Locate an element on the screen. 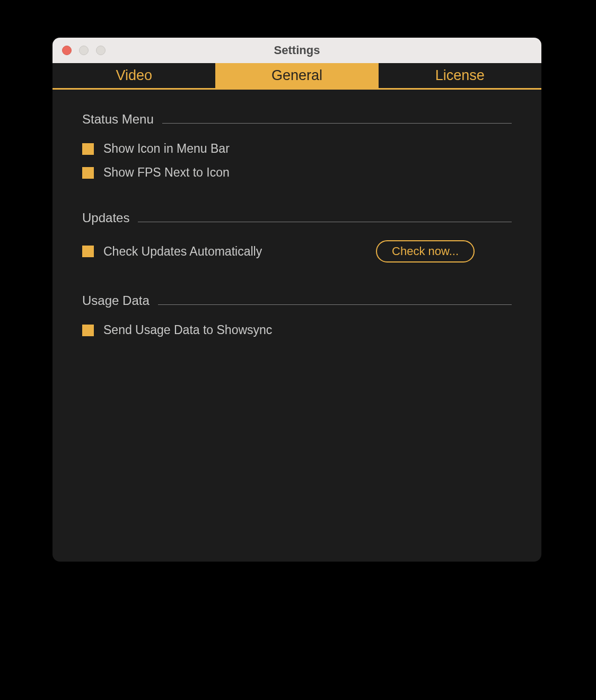 This screenshot has height=700, width=596. tab-video-label: Video is located at coordinates (134, 75).